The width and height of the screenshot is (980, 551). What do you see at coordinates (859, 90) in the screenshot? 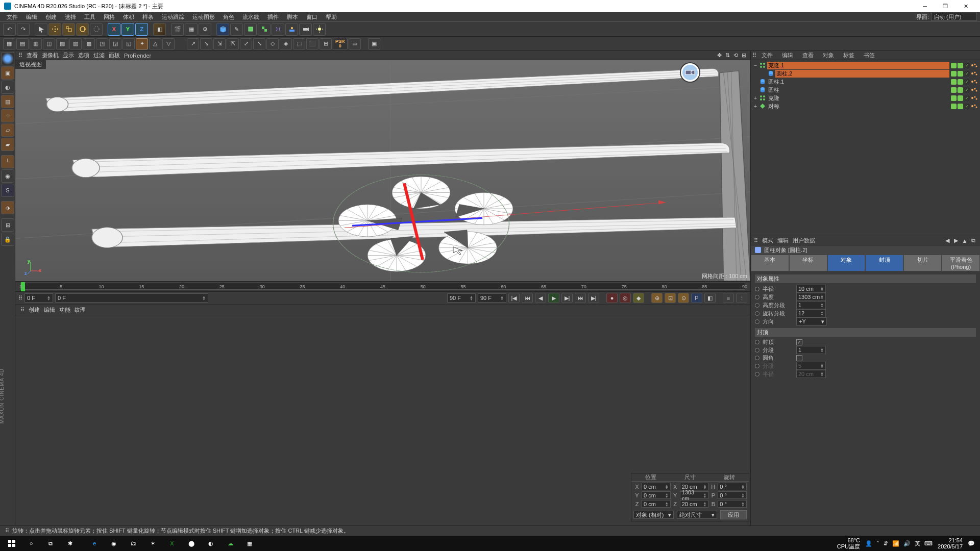
I see `tree-item-name: 圆柱` at bounding box center [859, 90].